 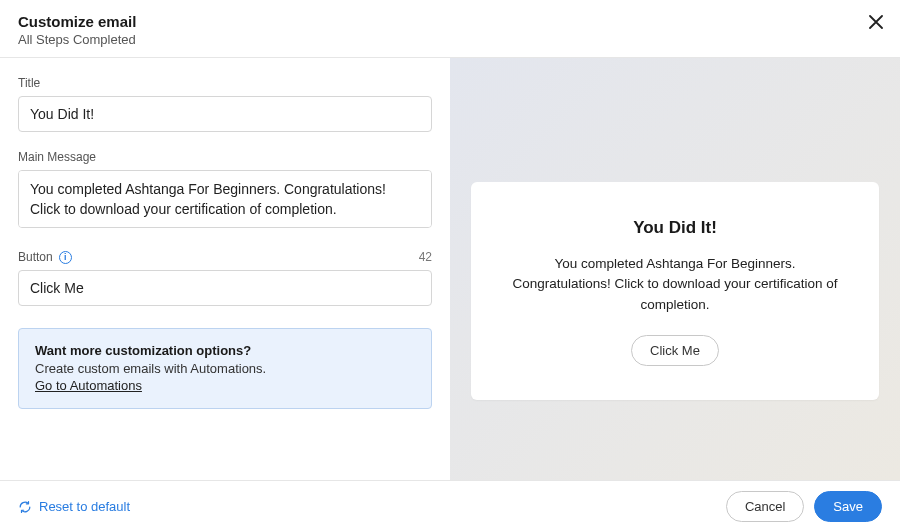 What do you see at coordinates (876, 22) in the screenshot?
I see `close-icon` at bounding box center [876, 22].